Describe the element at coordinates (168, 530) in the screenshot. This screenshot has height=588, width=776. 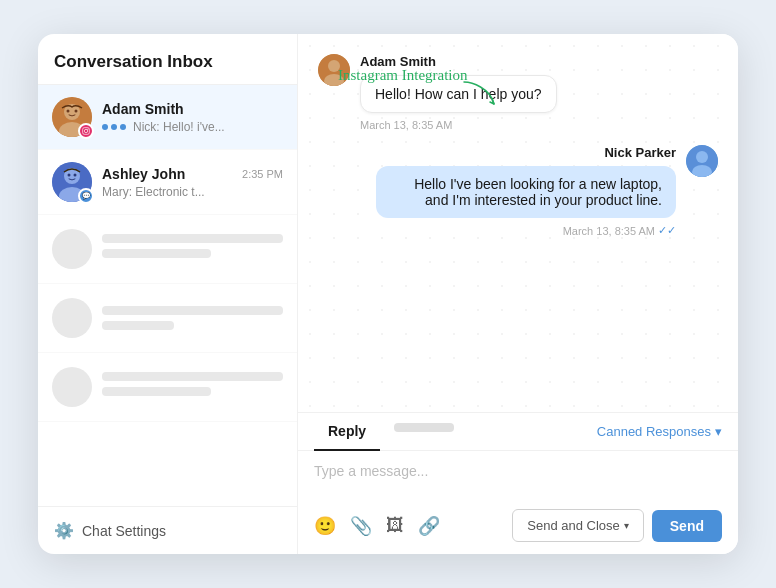
I see `sidebar-footer: ⚙️ Chat Settings` at that location.